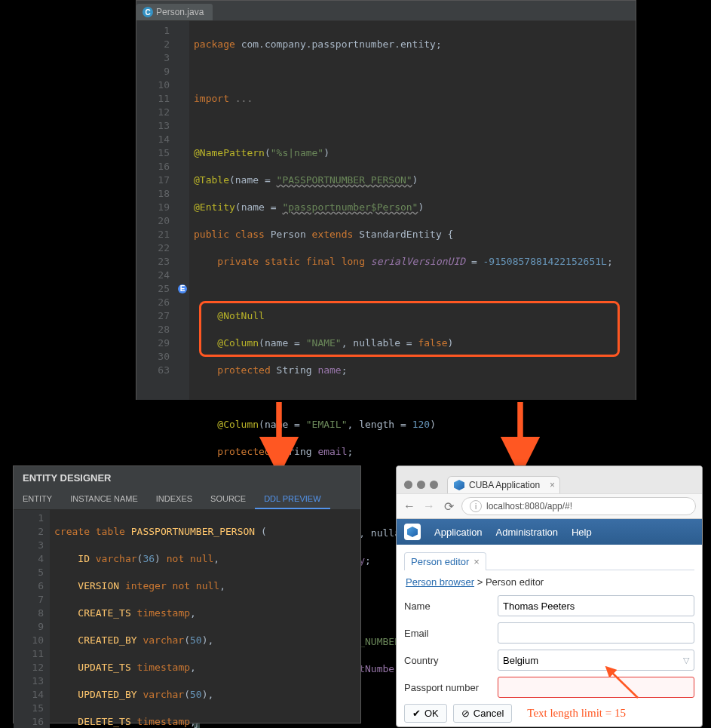  Describe the element at coordinates (596, 606) in the screenshot. I see `input-name` at that location.